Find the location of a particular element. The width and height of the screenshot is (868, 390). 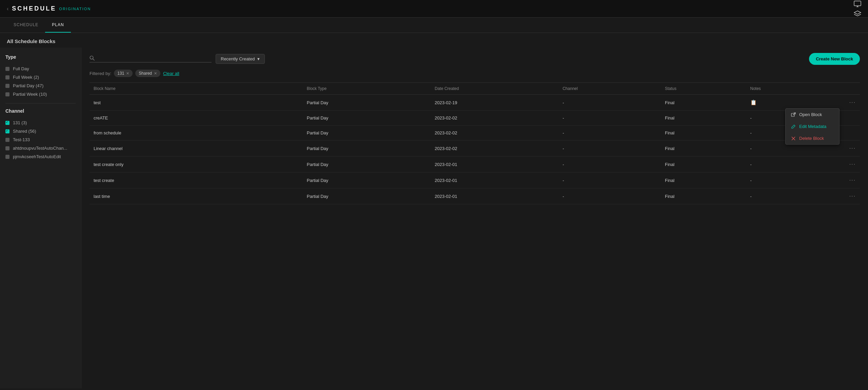

sidebar-item-pjmvkcseeh: pjmvkcseehTestAutoEdit is located at coordinates (41, 157).